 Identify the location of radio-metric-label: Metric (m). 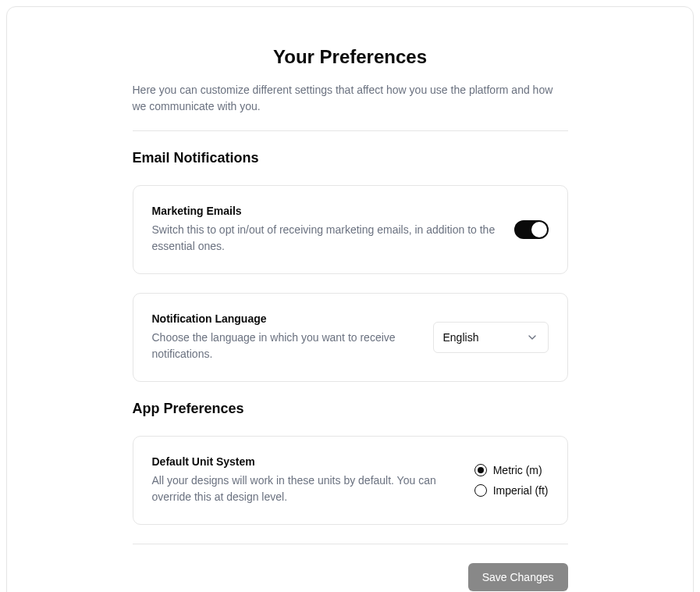
(518, 470).